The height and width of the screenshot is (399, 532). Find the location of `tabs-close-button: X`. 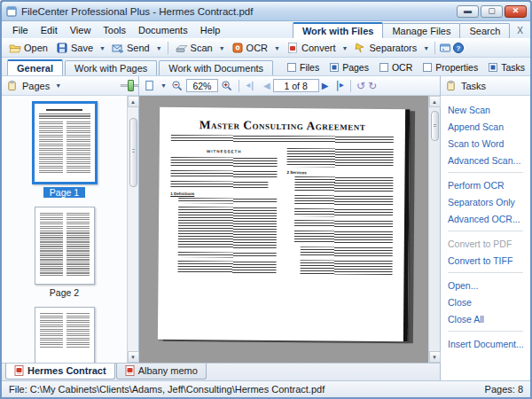

tabs-close-button: X is located at coordinates (520, 30).